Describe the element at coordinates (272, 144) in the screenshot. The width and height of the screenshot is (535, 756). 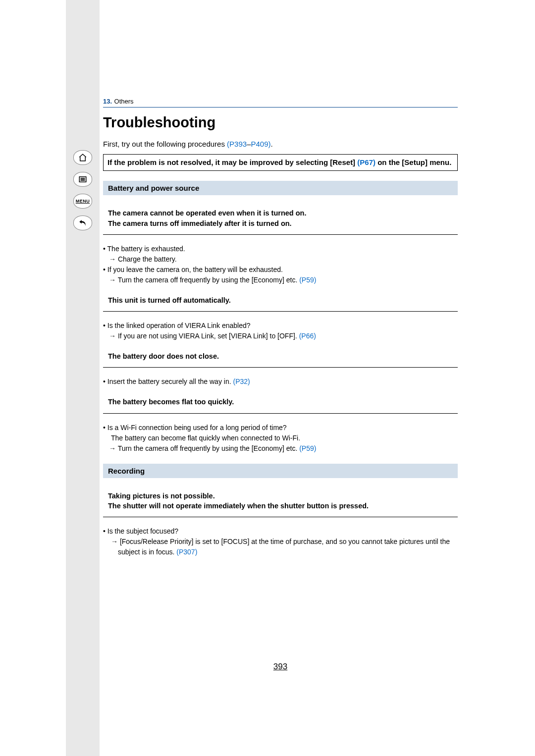
I see `intro-suffix: .` at that location.